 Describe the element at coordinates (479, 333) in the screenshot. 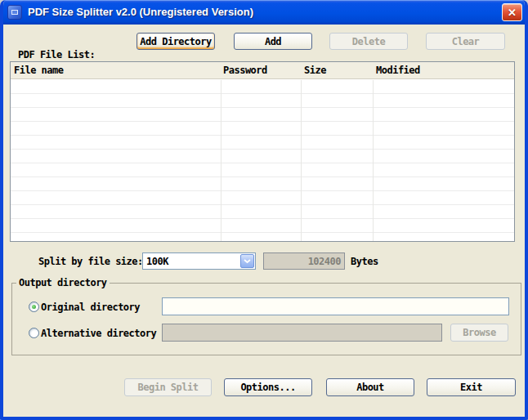

I see `browse-button: Browse` at that location.